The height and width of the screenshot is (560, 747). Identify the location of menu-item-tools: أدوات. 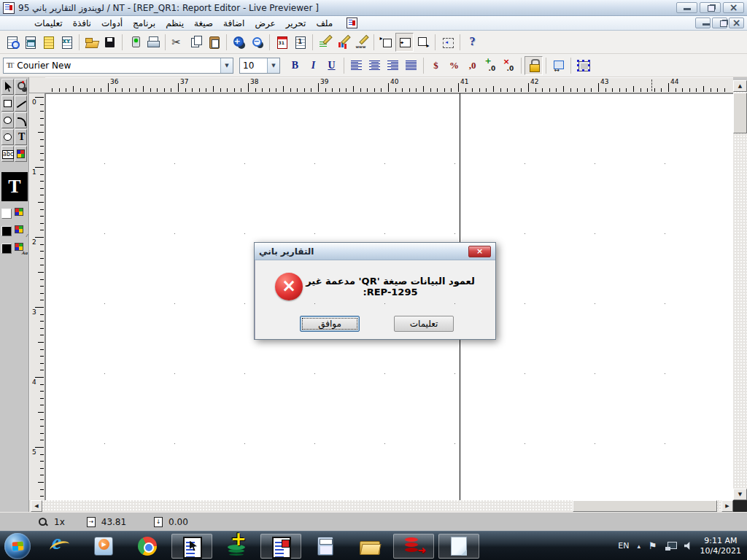
(112, 23).